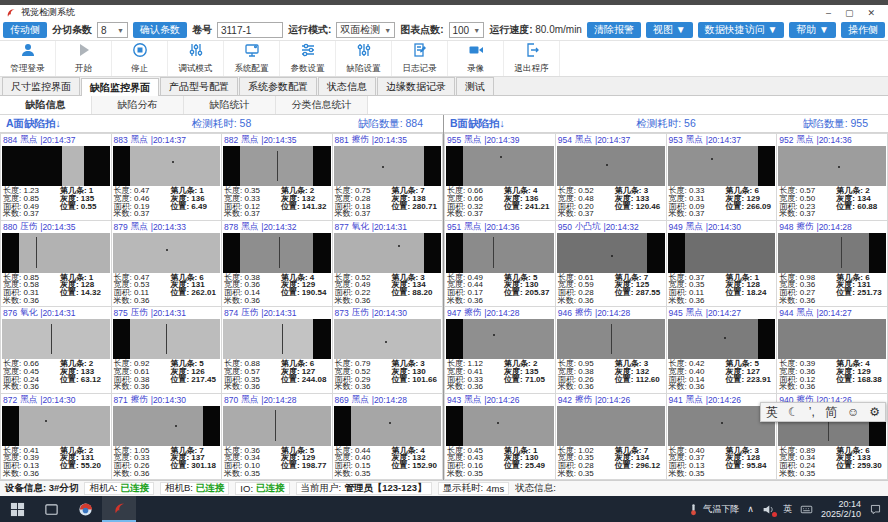 The image size is (888, 522). What do you see at coordinates (722, 264) in the screenshot?
I see `defect-card: 949黑点|20:14:30长度: 0.37宽度: 0.35面积: 0.11米数…` at bounding box center [722, 264].